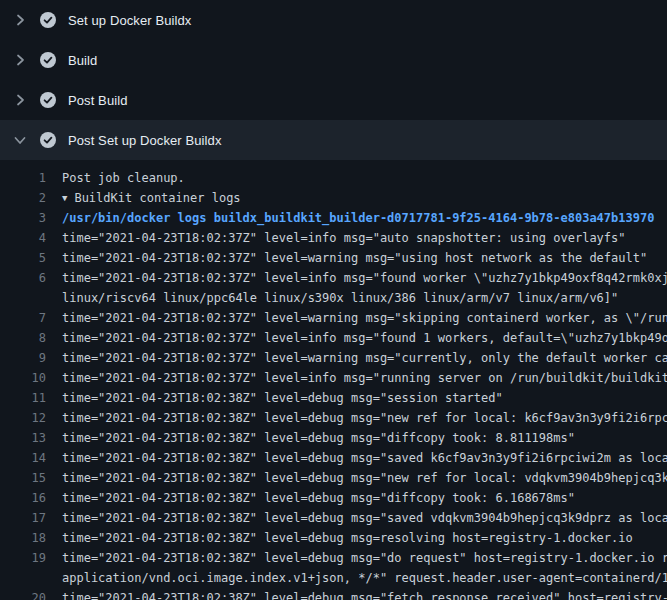 The width and height of the screenshot is (667, 600). Describe the element at coordinates (98, 100) in the screenshot. I see `step-label: Post Build` at that location.